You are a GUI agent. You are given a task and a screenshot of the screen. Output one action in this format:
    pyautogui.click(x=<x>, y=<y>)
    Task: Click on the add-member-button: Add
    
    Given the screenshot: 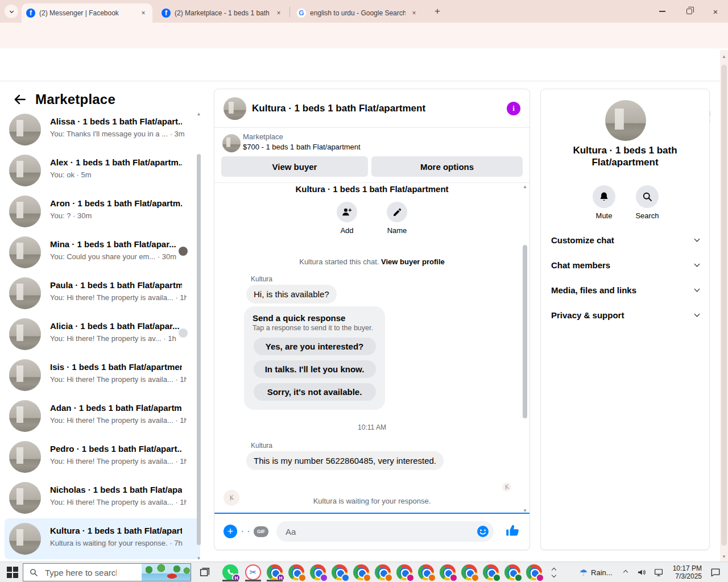 What is the action you would take?
    pyautogui.click(x=347, y=218)
    